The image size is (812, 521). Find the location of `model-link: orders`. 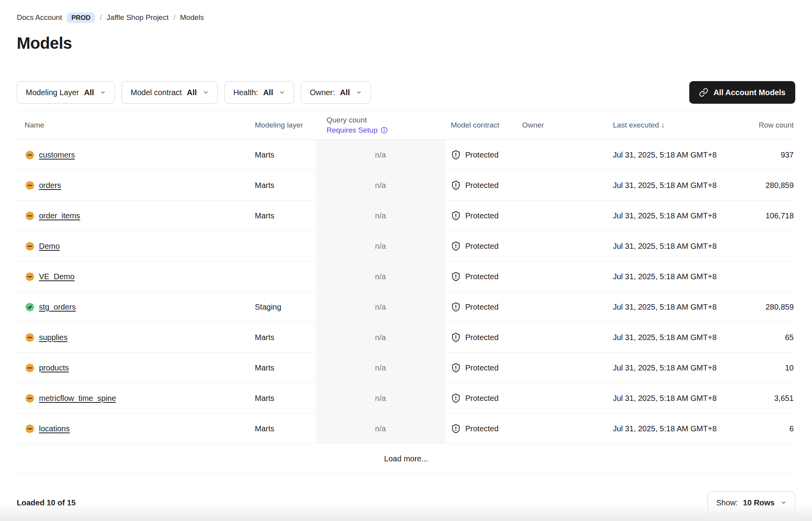

model-link: orders is located at coordinates (50, 186).